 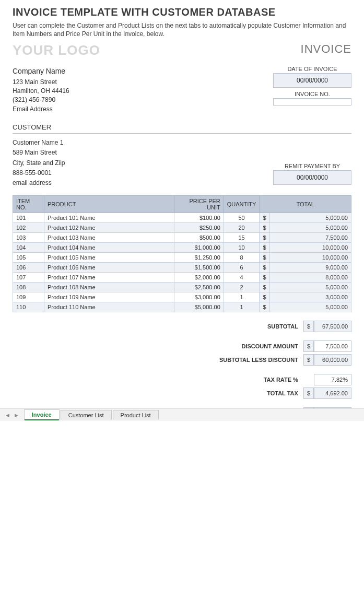 What do you see at coordinates (86, 415) in the screenshot?
I see `tab-customer-list: Customer List` at bounding box center [86, 415].